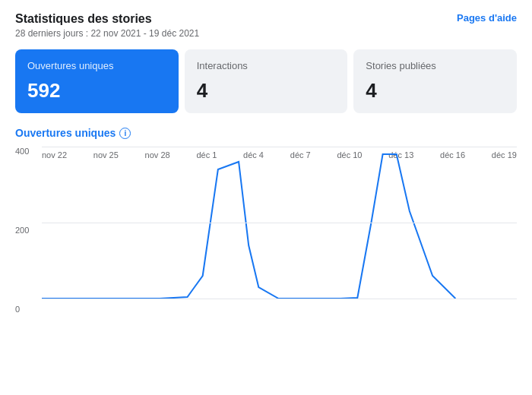  Describe the element at coordinates (107, 19) in the screenshot. I see `page-title: Statistiques des stories` at that location.